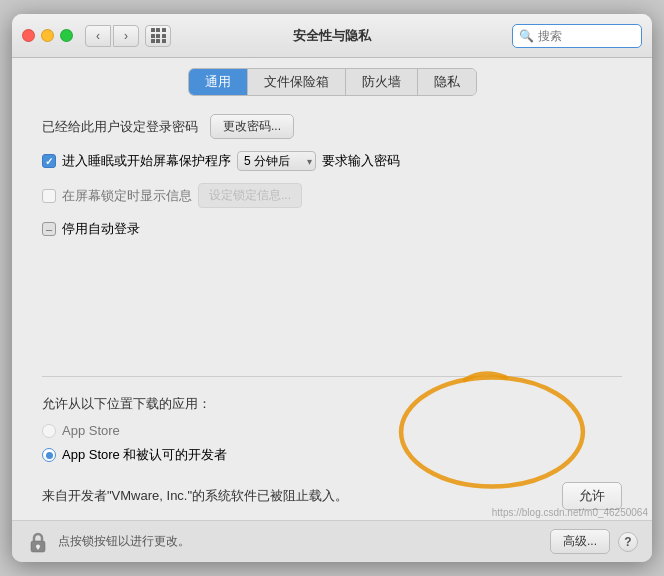  What do you see at coordinates (252, 126) in the screenshot?
I see `change-password-button: 更改密码...` at bounding box center [252, 126].